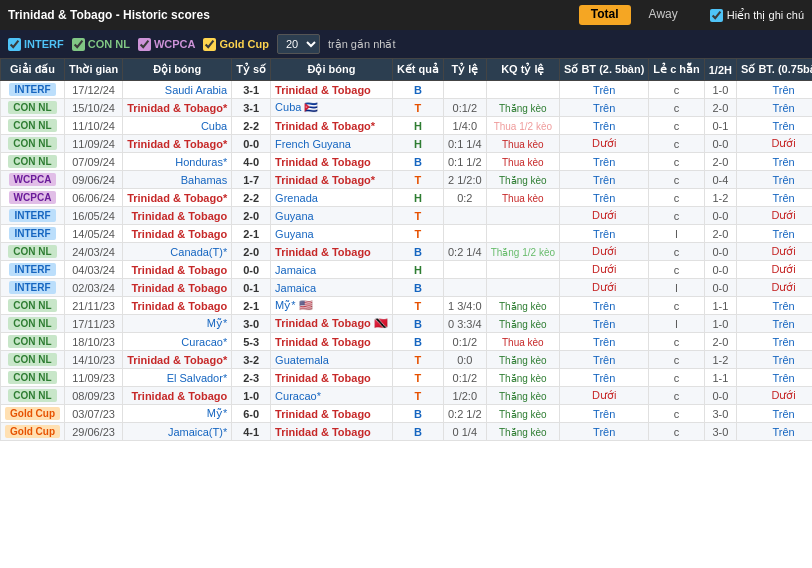 This screenshot has height=568, width=812. I want to click on cell-ratio, so click(466, 90).